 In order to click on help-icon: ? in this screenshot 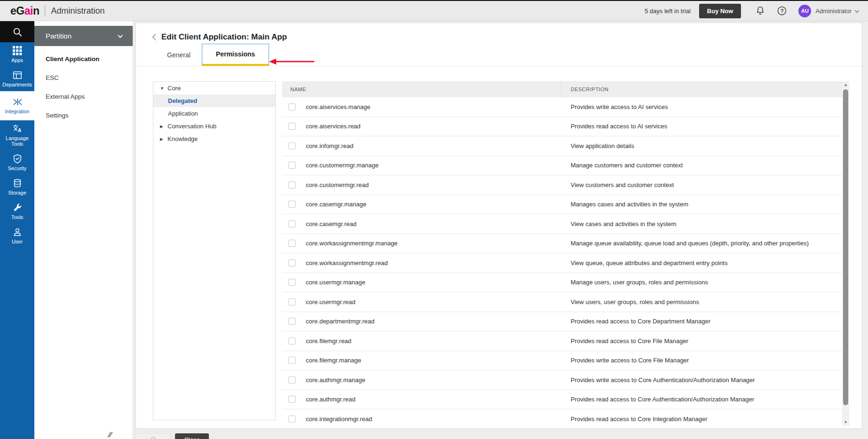, I will do `click(782, 11)`.